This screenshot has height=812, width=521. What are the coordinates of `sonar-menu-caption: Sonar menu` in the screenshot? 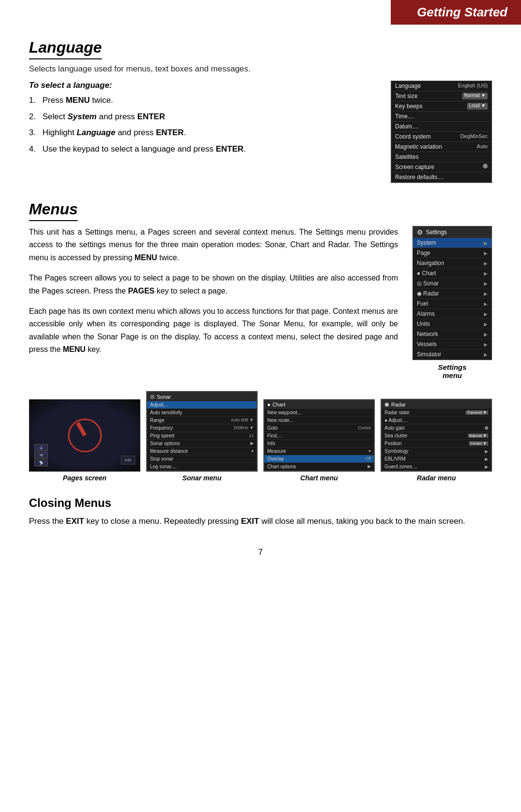 It's located at (202, 478).